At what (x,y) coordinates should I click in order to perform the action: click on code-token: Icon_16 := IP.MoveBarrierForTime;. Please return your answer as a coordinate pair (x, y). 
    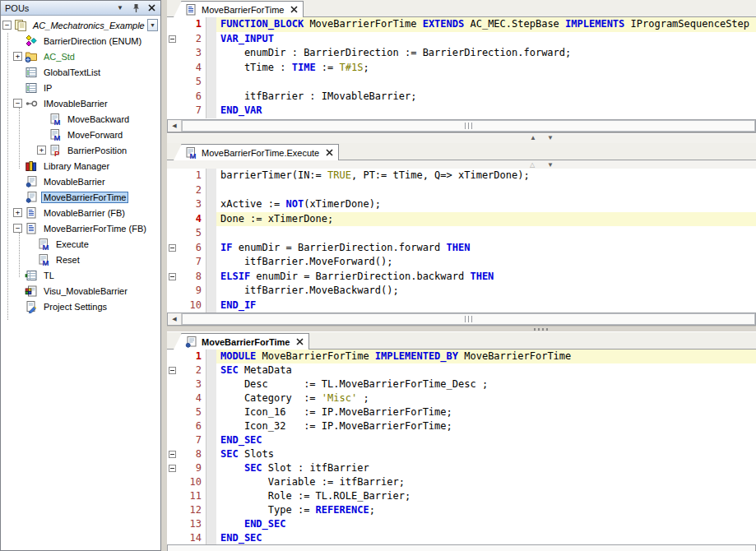
    Looking at the image, I should click on (336, 412).